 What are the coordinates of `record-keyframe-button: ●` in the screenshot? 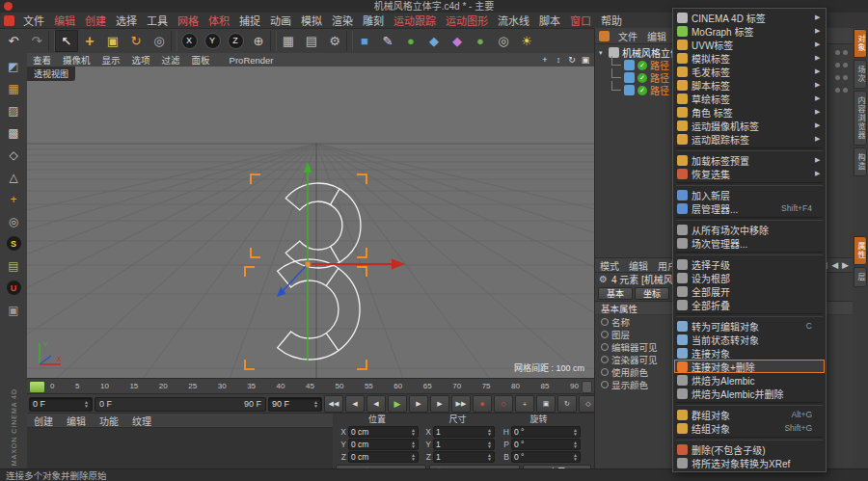 It's located at (482, 404).